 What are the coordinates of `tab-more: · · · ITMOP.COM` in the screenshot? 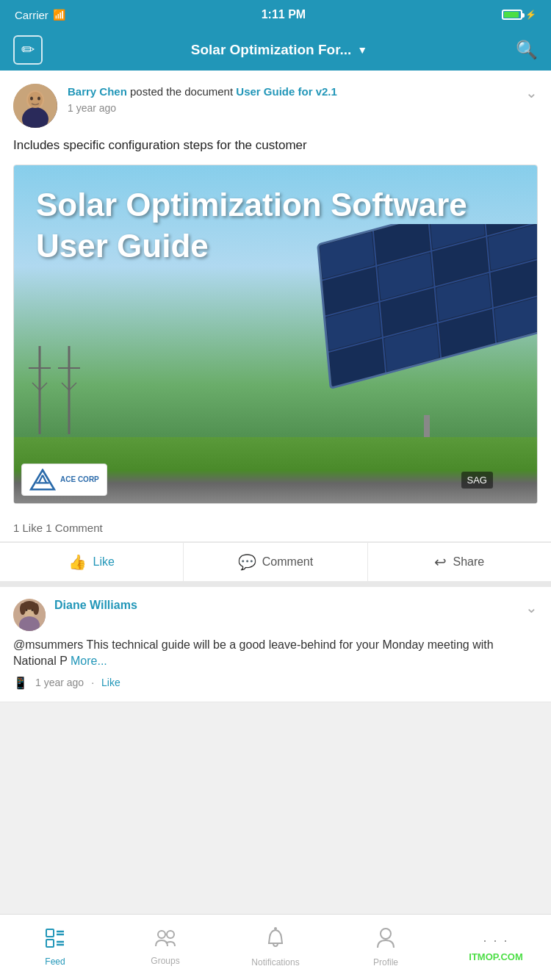 It's located at (496, 948).